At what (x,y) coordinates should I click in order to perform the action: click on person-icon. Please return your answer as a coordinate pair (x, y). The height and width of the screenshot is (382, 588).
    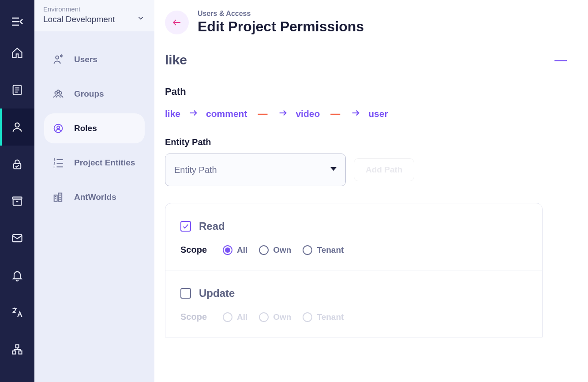
    Looking at the image, I should click on (17, 127).